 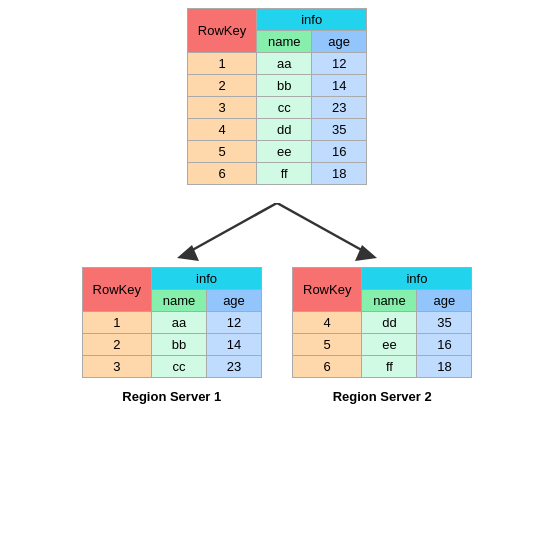 What do you see at coordinates (277, 231) in the screenshot?
I see `split-section` at bounding box center [277, 231].